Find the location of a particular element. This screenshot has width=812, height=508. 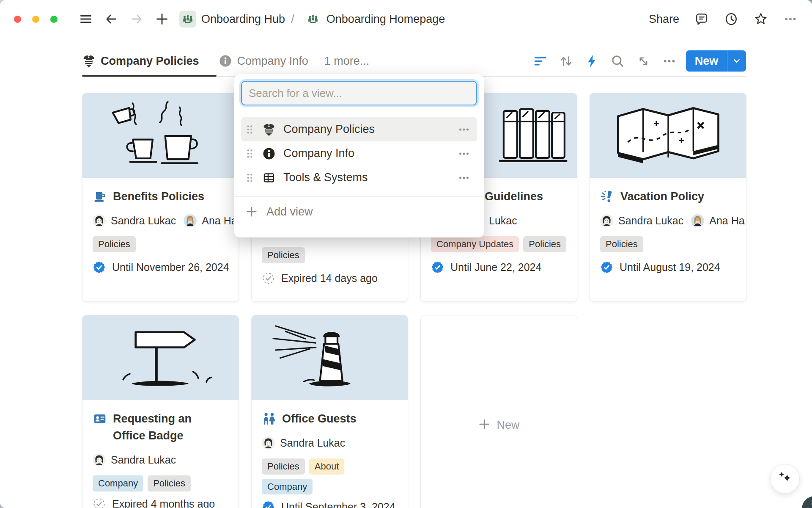

card-tags: PoliciesAboutCompany is located at coordinates (330, 477).